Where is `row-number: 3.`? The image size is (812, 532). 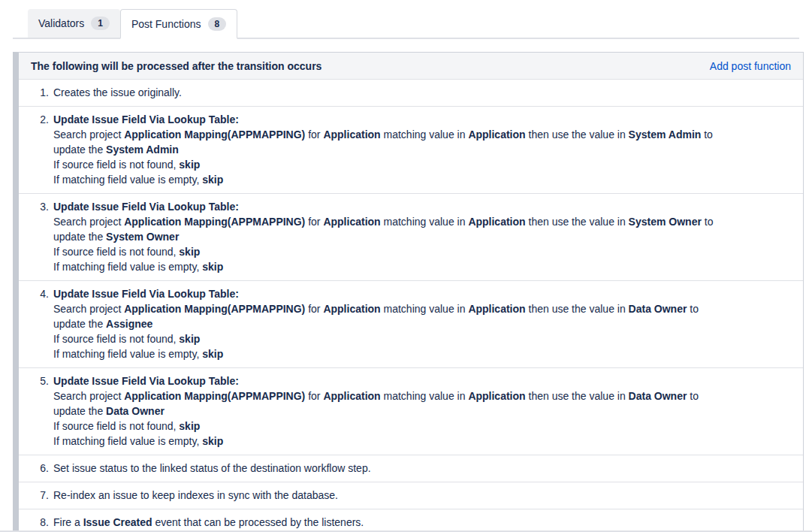 row-number: 3. is located at coordinates (40, 237).